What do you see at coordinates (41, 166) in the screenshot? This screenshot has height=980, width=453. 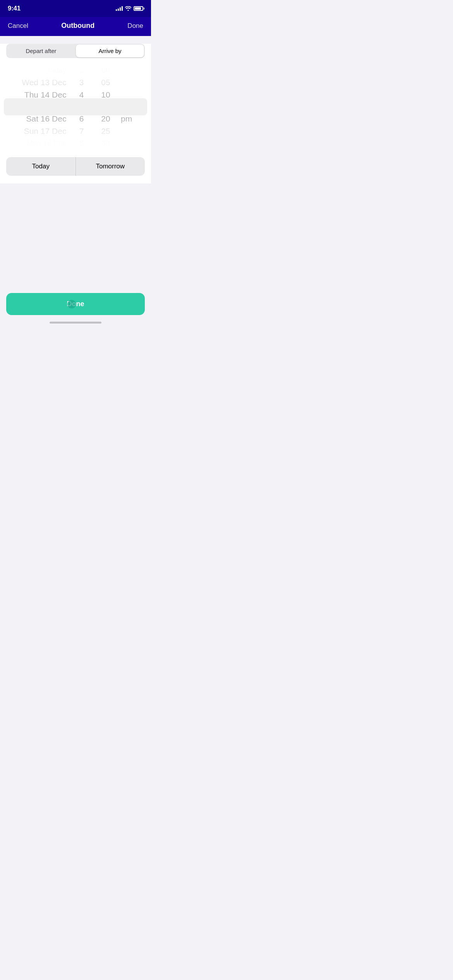 I see `today-button: Today` at bounding box center [41, 166].